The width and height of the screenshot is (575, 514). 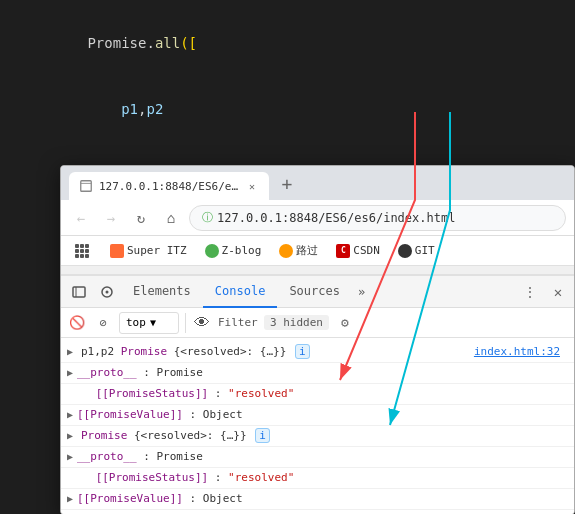 What do you see at coordinates (234, 251) in the screenshot?
I see `z-blog-bookmark: Z-blog` at bounding box center [234, 251].